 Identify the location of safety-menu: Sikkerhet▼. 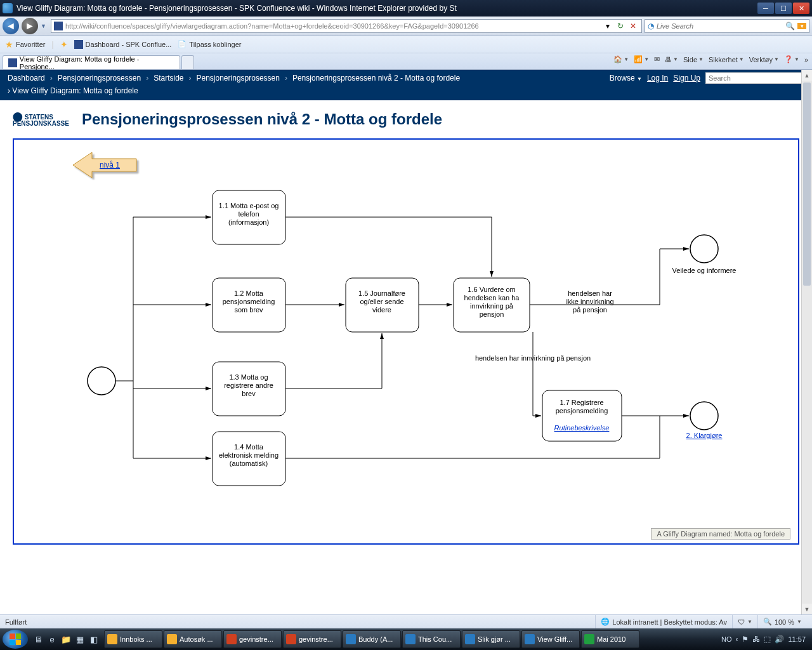
(726, 60).